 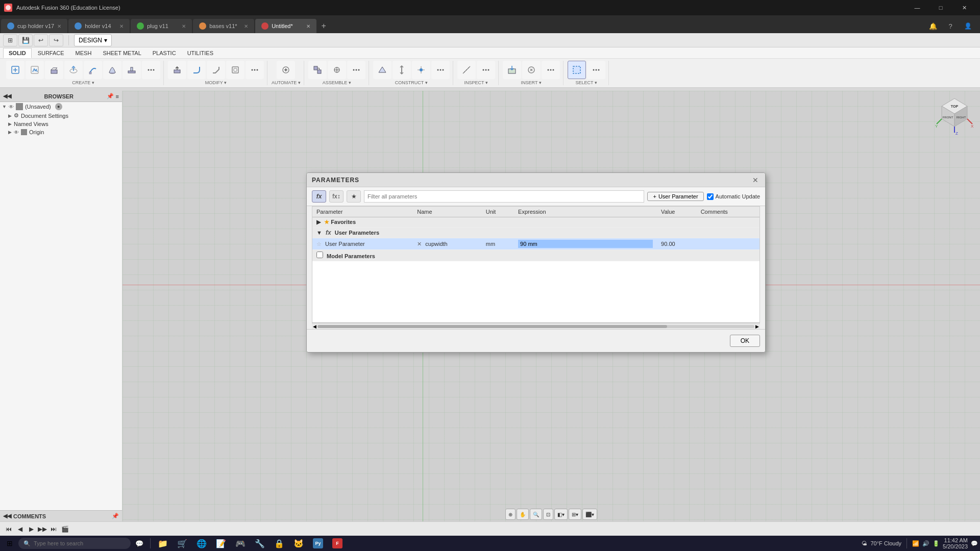 What do you see at coordinates (551, 70) in the screenshot?
I see `insert-more-button` at bounding box center [551, 70].